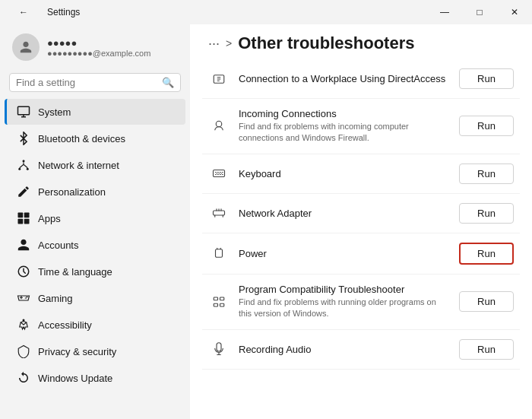 The image size is (532, 419). Describe the element at coordinates (344, 173) in the screenshot. I see `item-title-keyboard: Keyboard` at that location.